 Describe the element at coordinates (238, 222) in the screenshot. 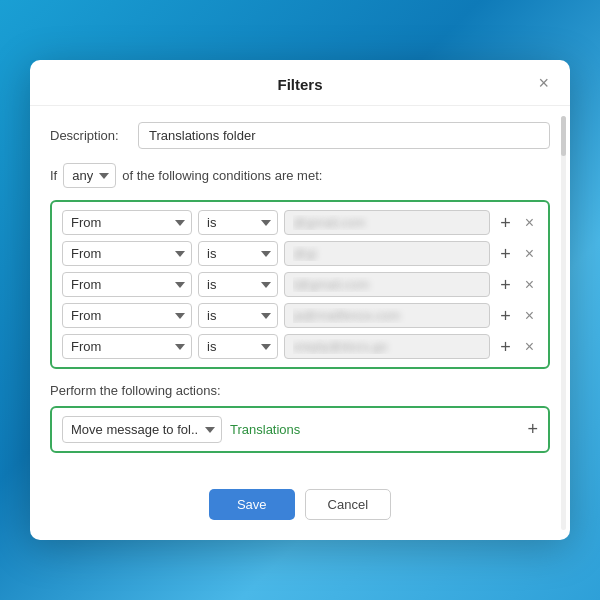

I see `filter-op-select-1: is` at that location.